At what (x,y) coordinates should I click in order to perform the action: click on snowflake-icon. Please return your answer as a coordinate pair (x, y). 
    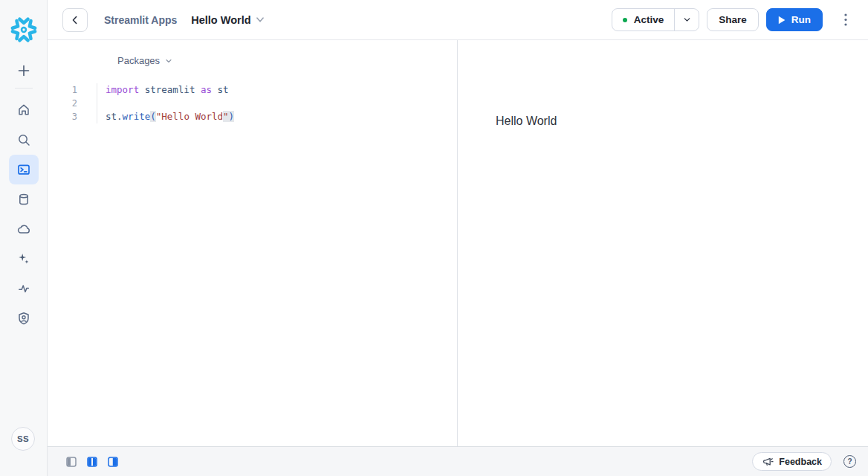
    Looking at the image, I should click on (24, 30).